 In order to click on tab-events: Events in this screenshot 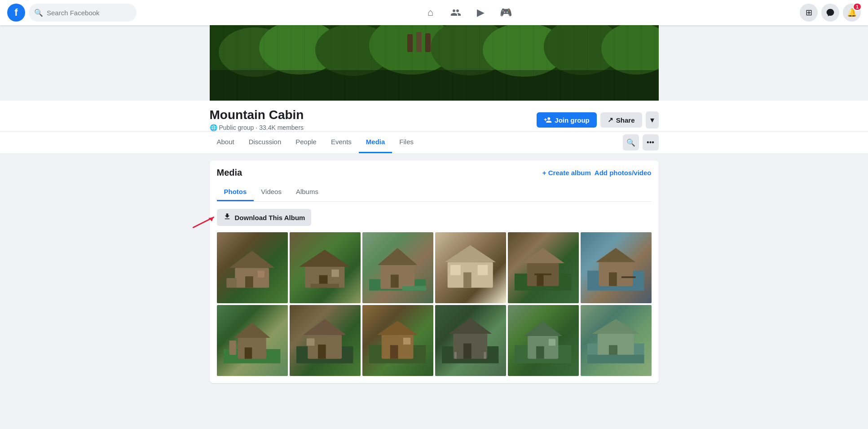, I will do `click(341, 142)`.